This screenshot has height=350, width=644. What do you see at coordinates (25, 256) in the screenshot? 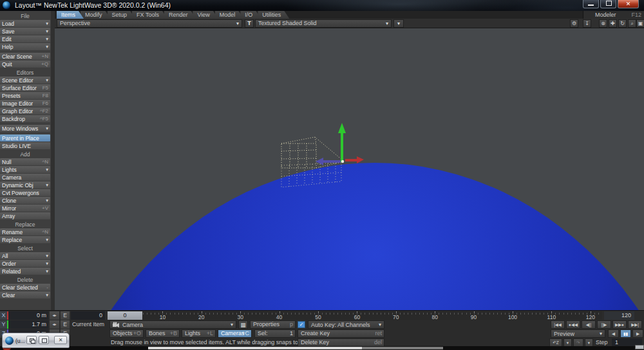
I see `sidebar-item-all: All▾` at bounding box center [25, 256].